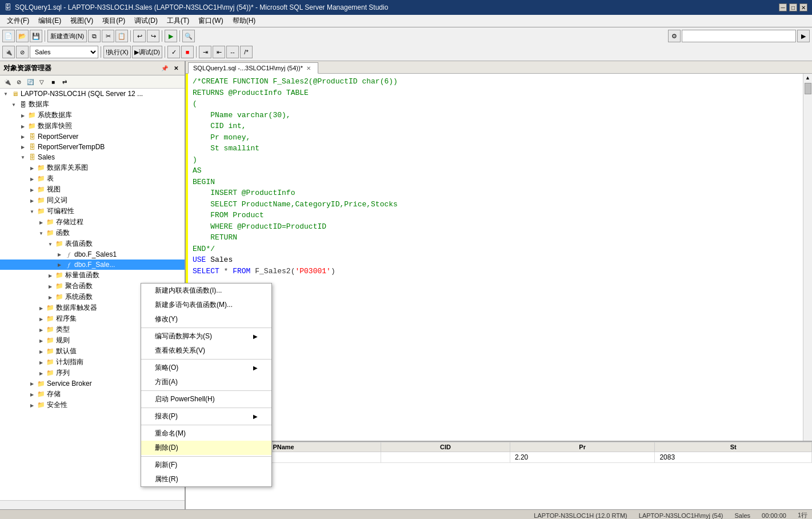 This screenshot has width=812, height=519. Describe the element at coordinates (41, 308) in the screenshot. I see `expand-trig-icon` at that location.